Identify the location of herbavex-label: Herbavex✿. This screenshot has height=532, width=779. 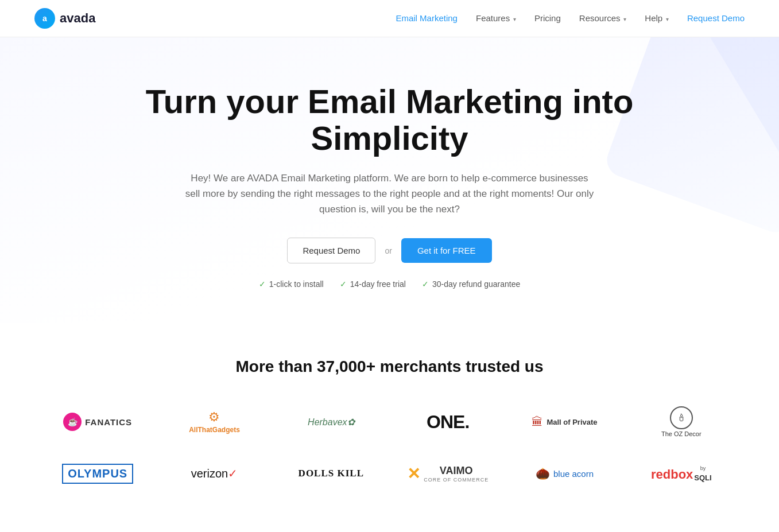
(331, 422).